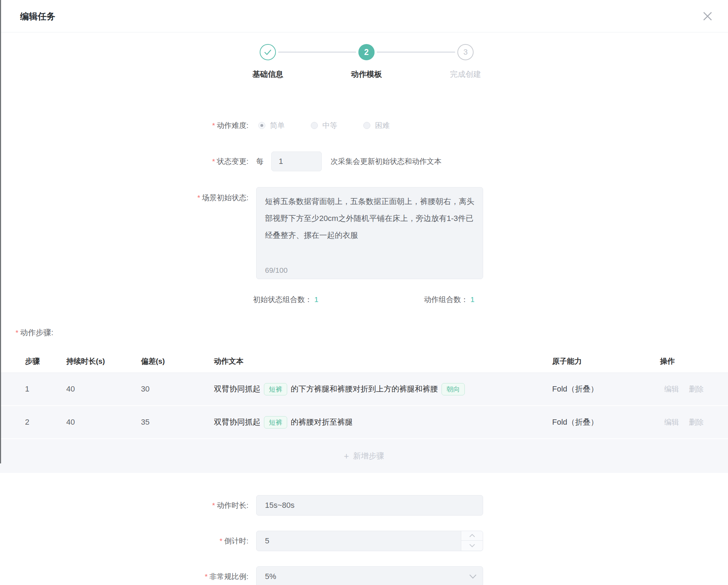  Describe the element at coordinates (364, 300) in the screenshot. I see `combo-counts-row: 初始状态组合数：1 动作组合数：1` at that location.